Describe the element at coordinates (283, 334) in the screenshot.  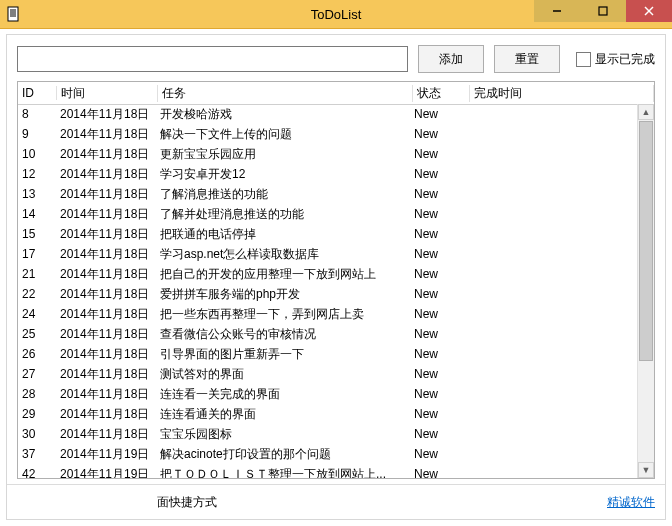
I see `cell-task: 查看微信公众账号的审核情况` at that location.